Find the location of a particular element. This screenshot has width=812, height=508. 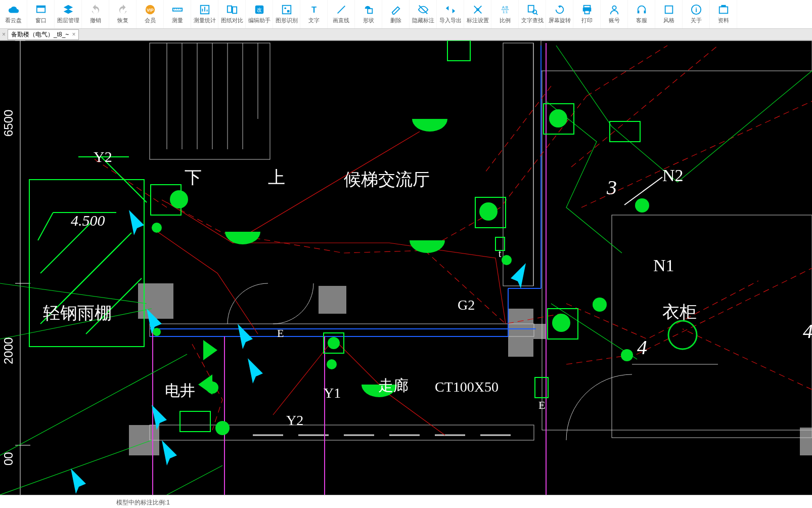

tool-rotate: 屏幕旋转 is located at coordinates (560, 14).